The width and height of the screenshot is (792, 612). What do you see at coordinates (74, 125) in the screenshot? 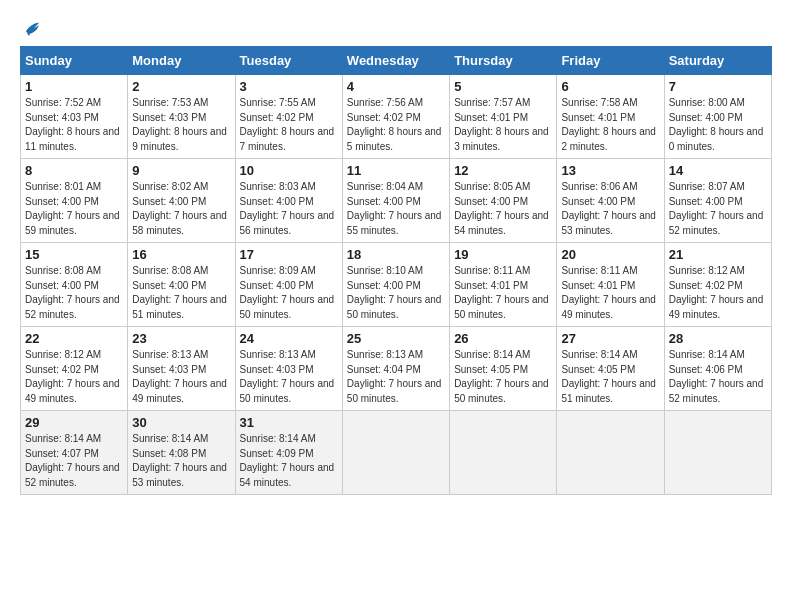
I see `day-info: Sunrise: 7:52 AMSunset: 4:03 PMDaylight:…` at bounding box center [74, 125].